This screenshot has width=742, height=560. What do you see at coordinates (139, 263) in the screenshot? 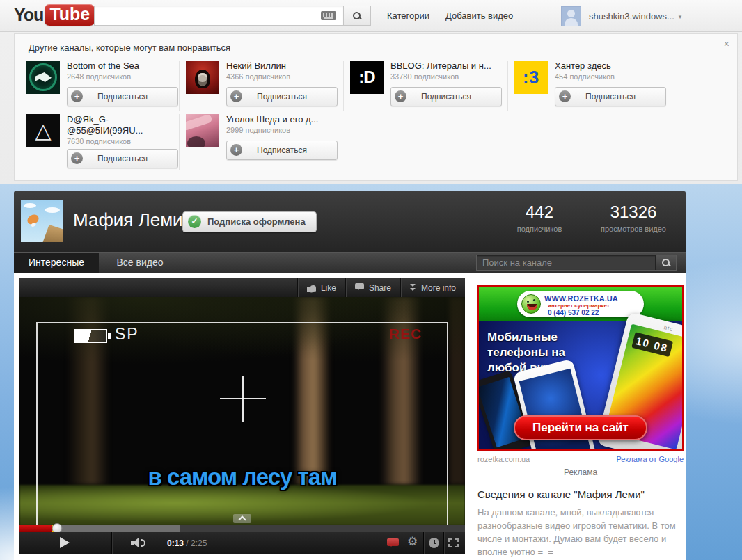
I see `tab-all-videos: Все видео` at bounding box center [139, 263].